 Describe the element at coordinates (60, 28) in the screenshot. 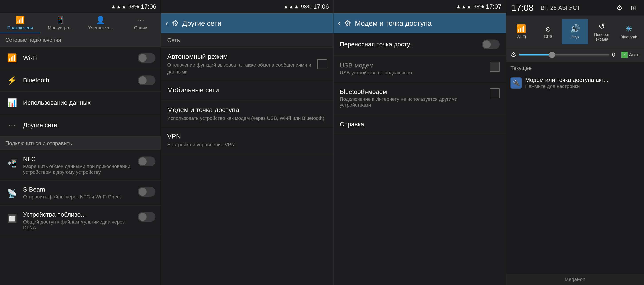

I see `tab-label-device: Мое устро...` at that location.